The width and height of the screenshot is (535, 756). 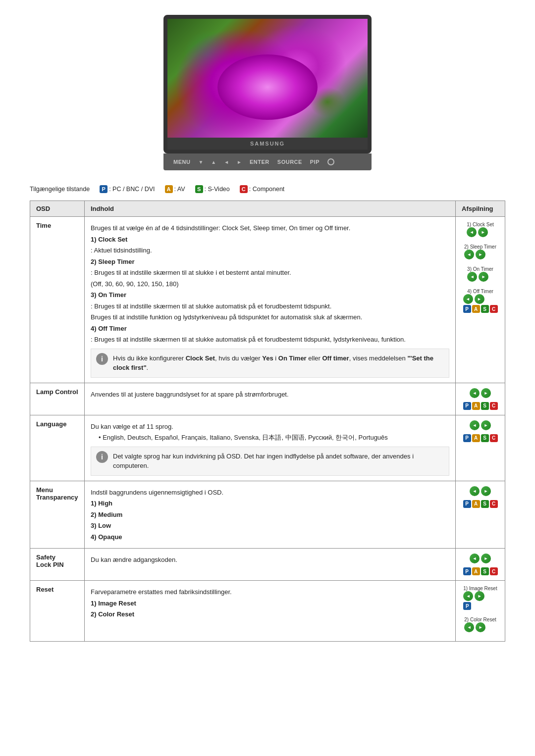 I want to click on transparency-intro: Indstil baggrundens uigennemsigtighed i …, so click(x=270, y=493).